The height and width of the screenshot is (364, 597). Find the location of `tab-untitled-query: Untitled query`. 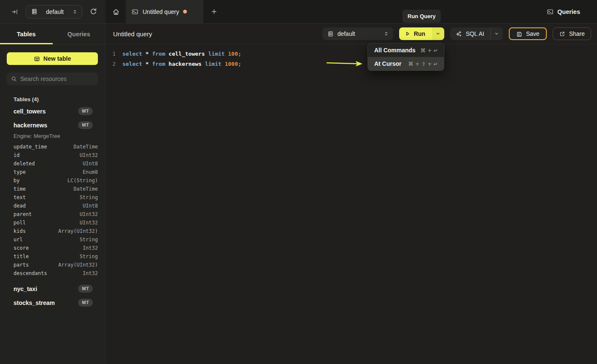

tab-untitled-query: Untitled query is located at coordinates (165, 12).